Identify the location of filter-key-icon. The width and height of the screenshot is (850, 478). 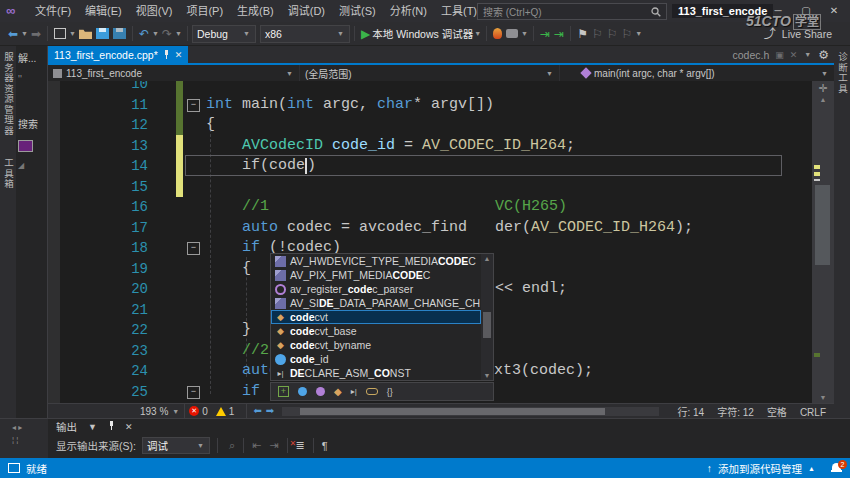
(372, 392).